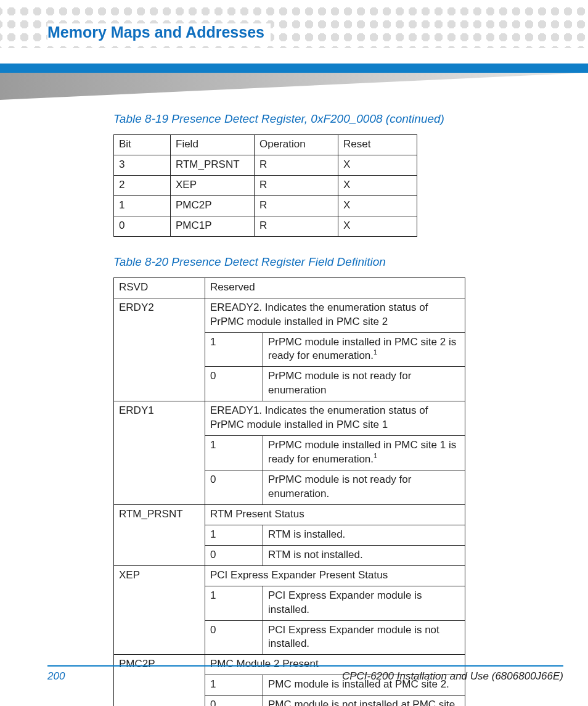 This screenshot has width=588, height=706. Describe the element at coordinates (306, 676) in the screenshot. I see `footer-row: 200 CPCI-6200 Installation and Use (6806…` at that location.